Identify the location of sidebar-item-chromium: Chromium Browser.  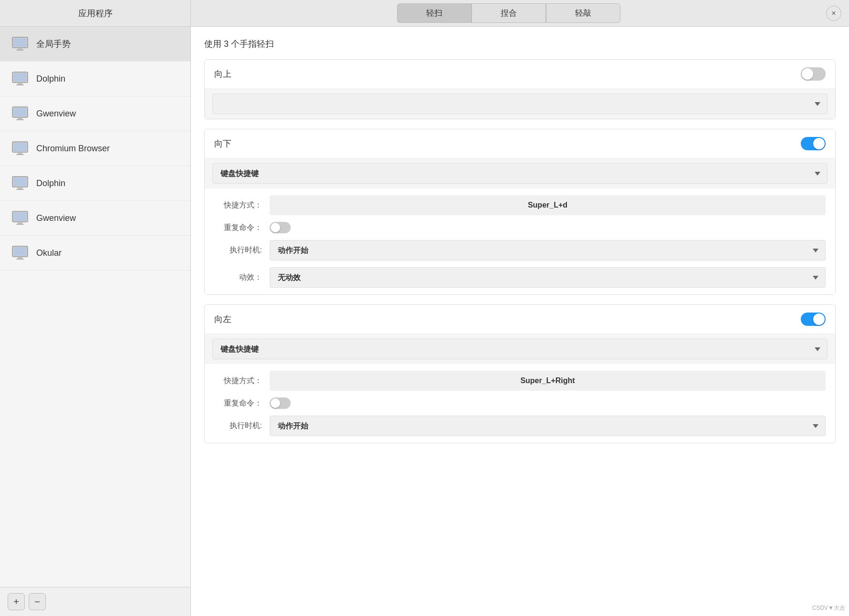
(95, 149).